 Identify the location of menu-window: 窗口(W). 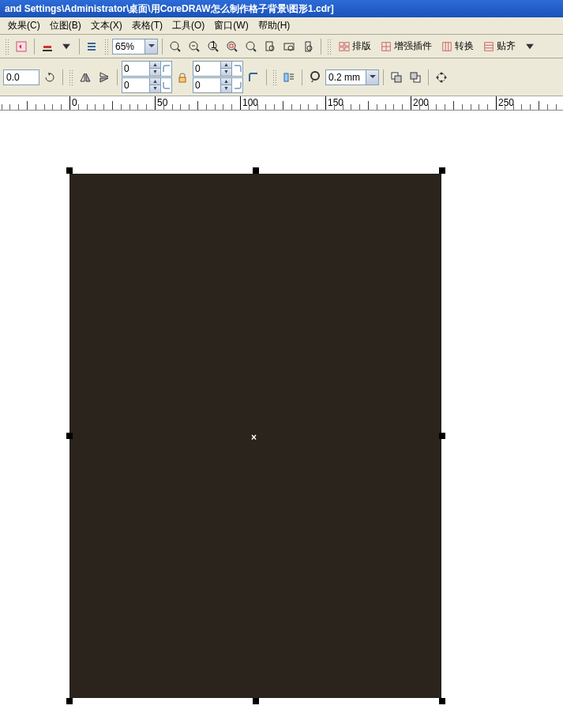
(231, 25).